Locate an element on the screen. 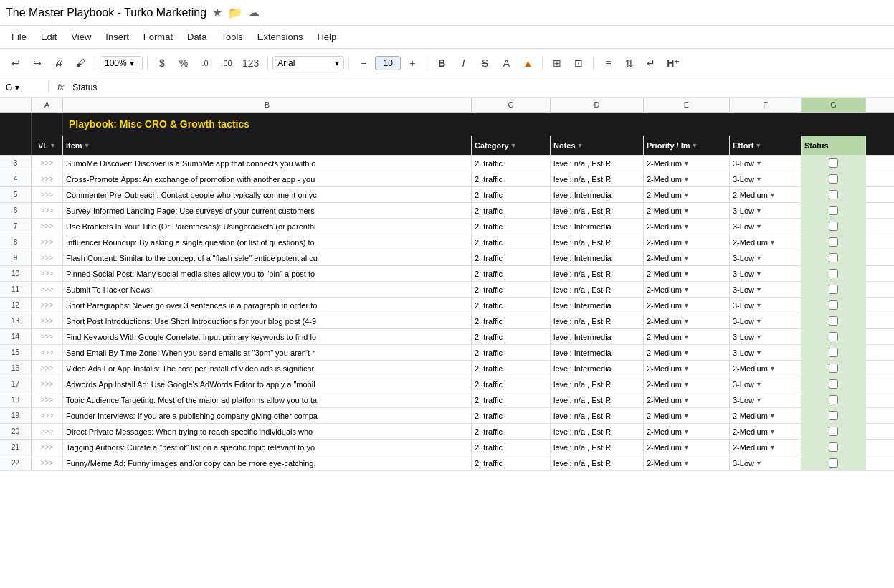 The height and width of the screenshot is (588, 894). cell-priority-13: 2-Medium ▼ is located at coordinates (687, 369).